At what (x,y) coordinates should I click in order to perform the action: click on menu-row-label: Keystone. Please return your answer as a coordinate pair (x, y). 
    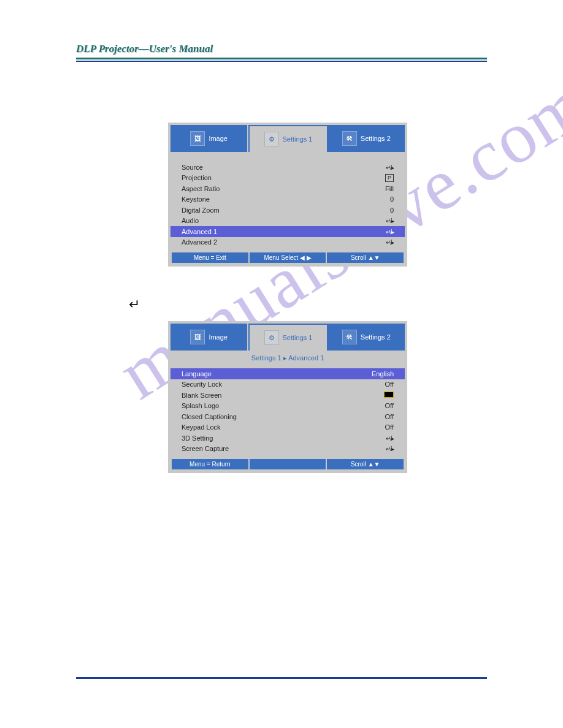
    Looking at the image, I should click on (196, 199).